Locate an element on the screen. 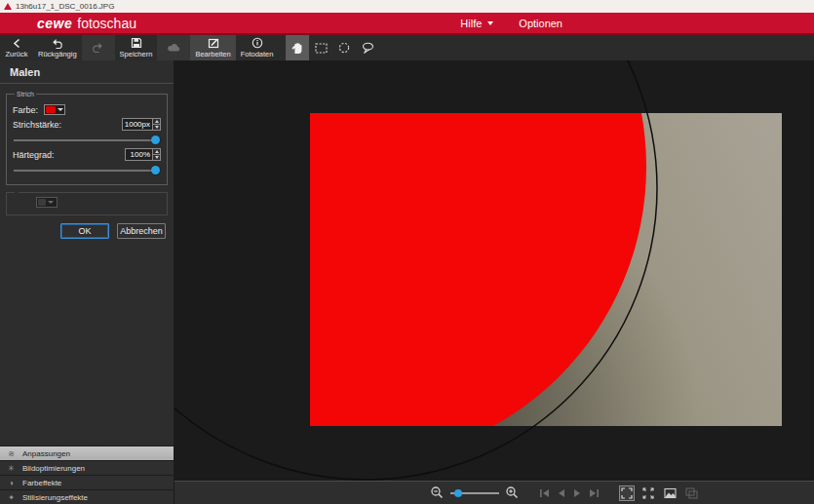  menu-optionen: Optionen is located at coordinates (540, 23).